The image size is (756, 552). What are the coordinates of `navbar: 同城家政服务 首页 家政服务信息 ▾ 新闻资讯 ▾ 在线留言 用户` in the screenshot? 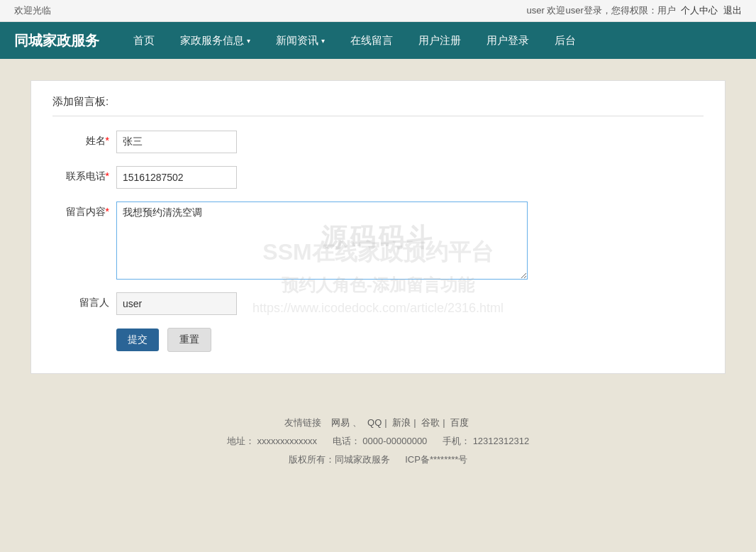 It's located at (378, 40).